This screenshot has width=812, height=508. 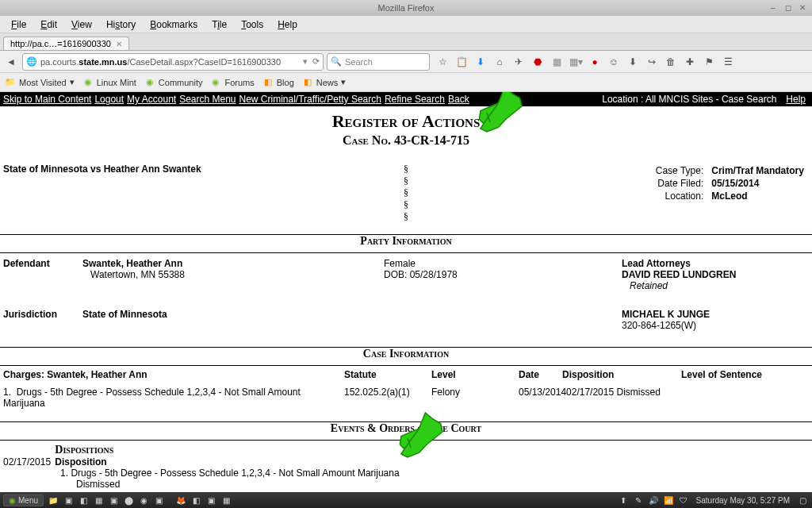 I want to click on menu-view: View, so click(x=82, y=25).